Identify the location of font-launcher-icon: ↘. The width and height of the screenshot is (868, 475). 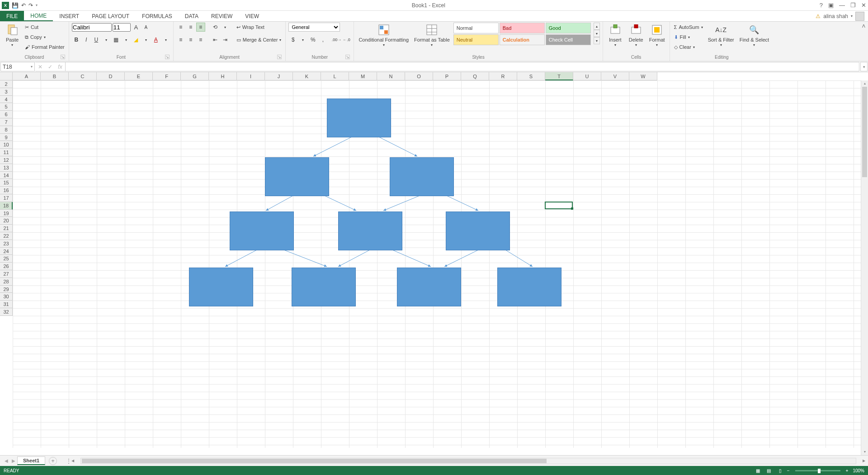
(167, 57).